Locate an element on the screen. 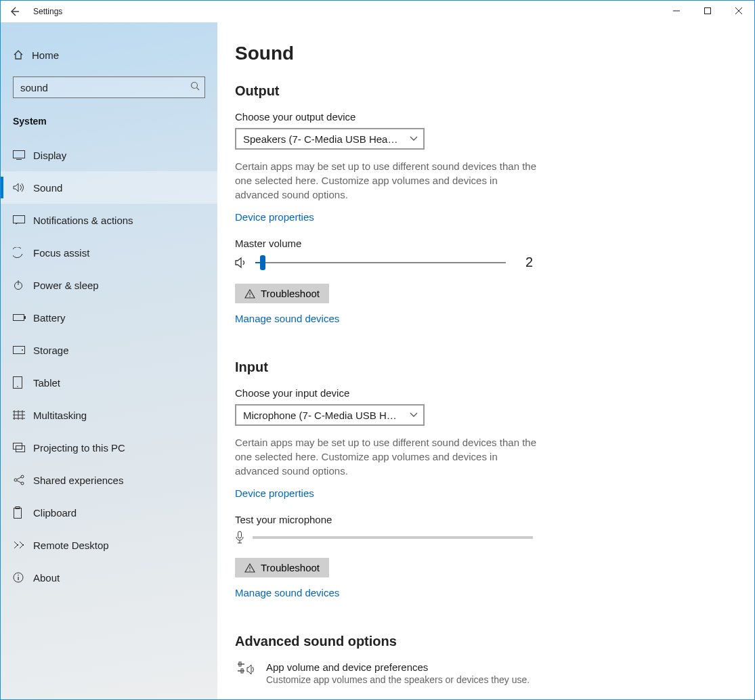  tablet-icon is located at coordinates (23, 382).